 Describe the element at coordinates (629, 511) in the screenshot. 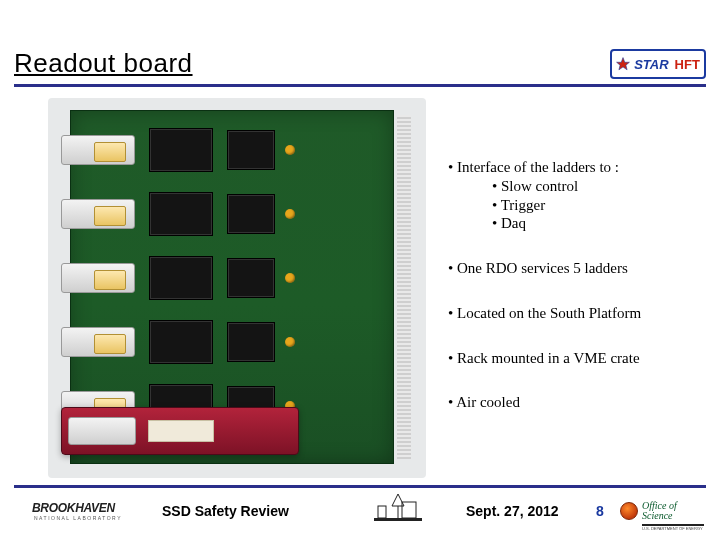

I see `doe-seal-icon` at that location.